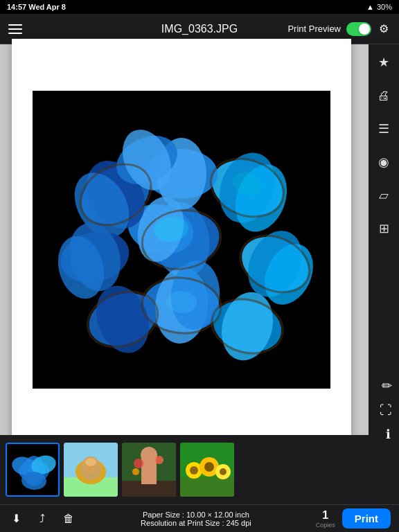  Describe the element at coordinates (386, 410) in the screenshot. I see `expand-icon: ⛶` at that location.